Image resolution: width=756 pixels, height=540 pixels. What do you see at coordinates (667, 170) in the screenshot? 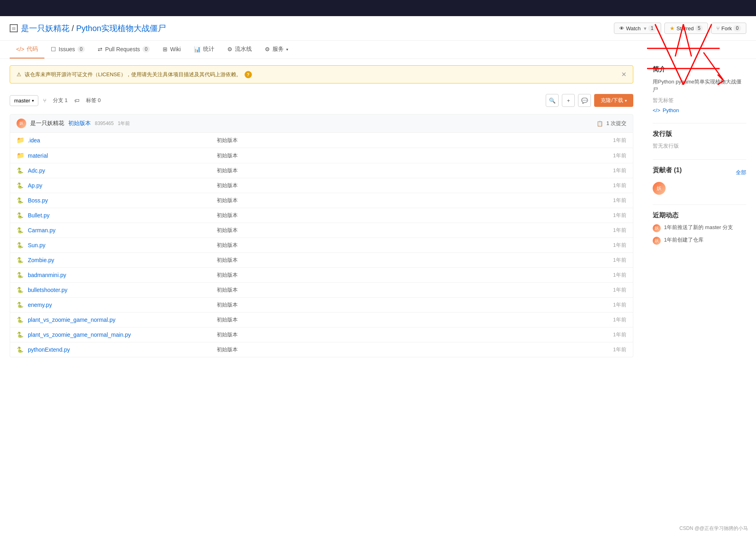
I see `sidebar-contributors-title: 贡献者 (1)` at bounding box center [667, 170].